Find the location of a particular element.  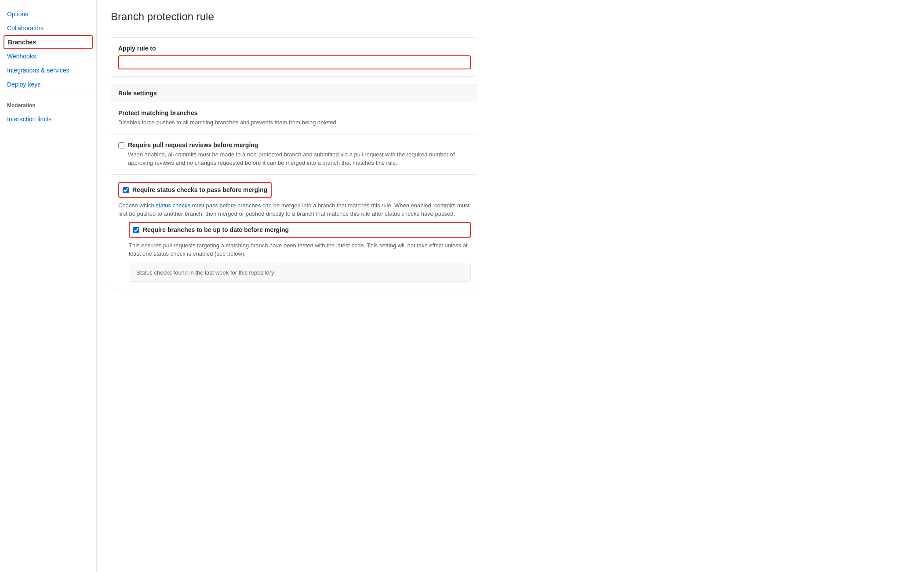

apply-rule-section: Apply rule to is located at coordinates (295, 57).